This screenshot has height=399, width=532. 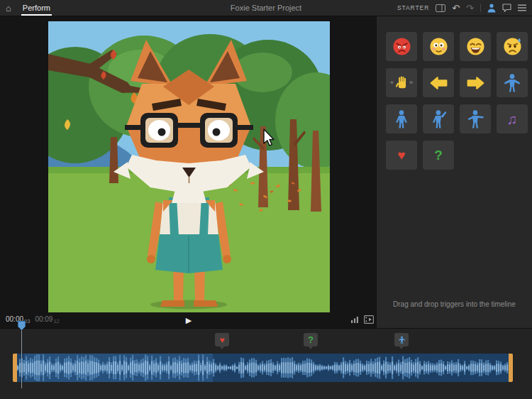 What do you see at coordinates (411, 82) in the screenshot?
I see `wave-quote-close: »` at bounding box center [411, 82].